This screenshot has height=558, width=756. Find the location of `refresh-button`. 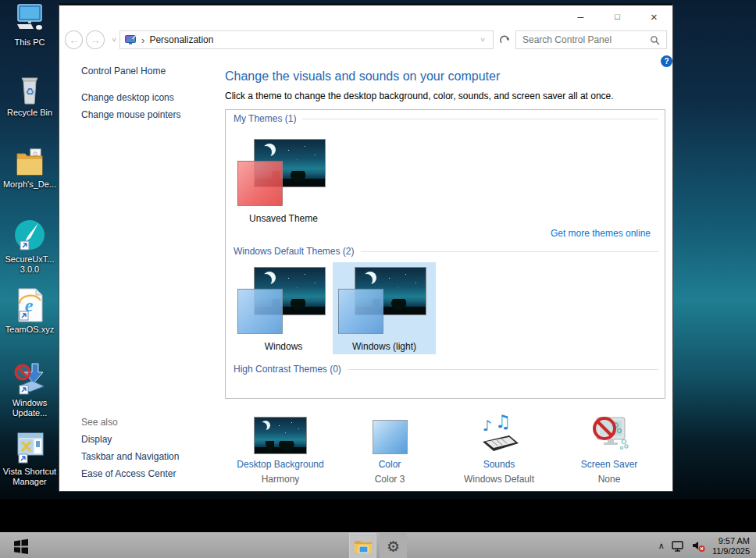

refresh-button is located at coordinates (505, 40).